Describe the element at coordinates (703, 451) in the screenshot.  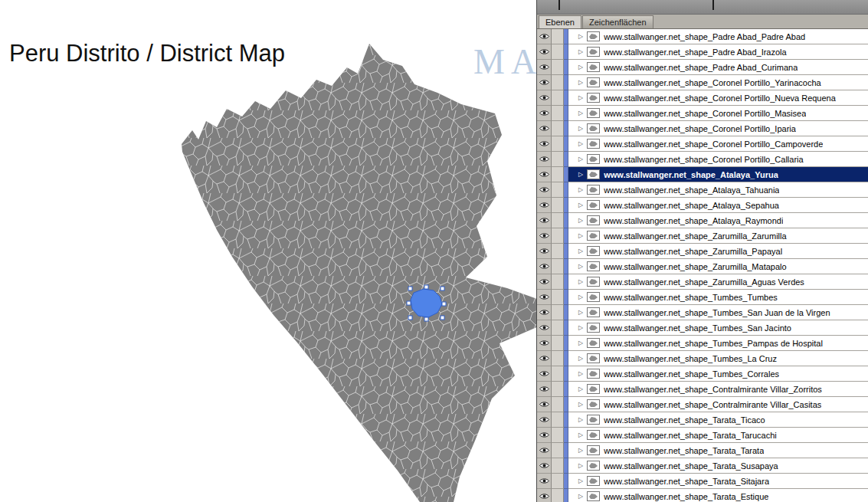
I see `layer-row: ▷ www.stallwanger.net_shape_Tarata_Tarat…` at that location.